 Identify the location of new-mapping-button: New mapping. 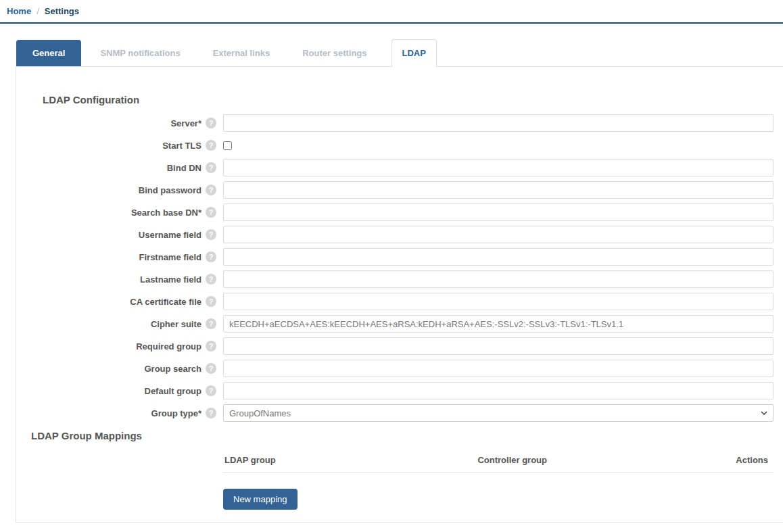
(260, 499).